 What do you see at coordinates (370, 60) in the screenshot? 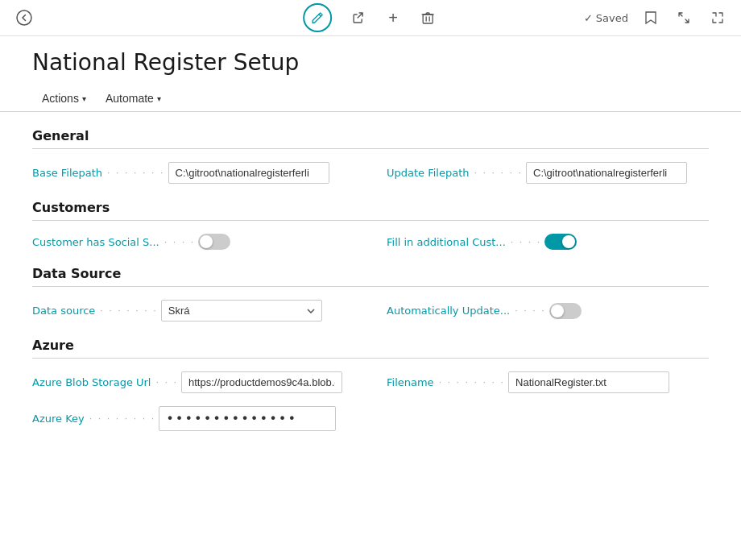
I see `page-title-area: National Register Setup` at bounding box center [370, 60].